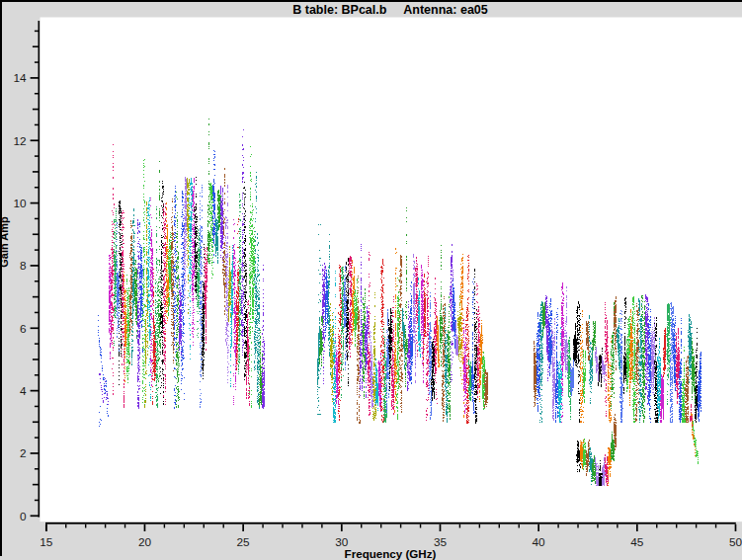 The image size is (742, 560). What do you see at coordinates (20, 203) in the screenshot?
I see `svg-text: 10` at bounding box center [20, 203].